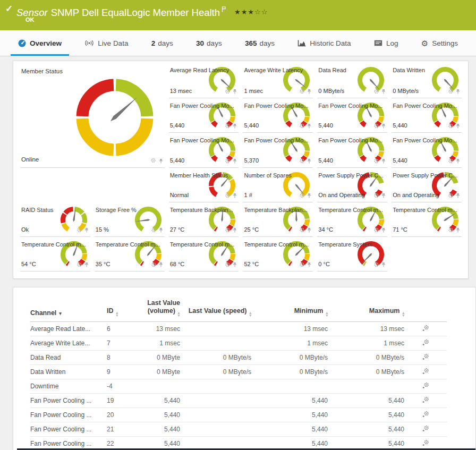 The width and height of the screenshot is (476, 450). I want to click on gauge-tile-temp-control-3: Temperature Control m...54 °C, so click(55, 254).